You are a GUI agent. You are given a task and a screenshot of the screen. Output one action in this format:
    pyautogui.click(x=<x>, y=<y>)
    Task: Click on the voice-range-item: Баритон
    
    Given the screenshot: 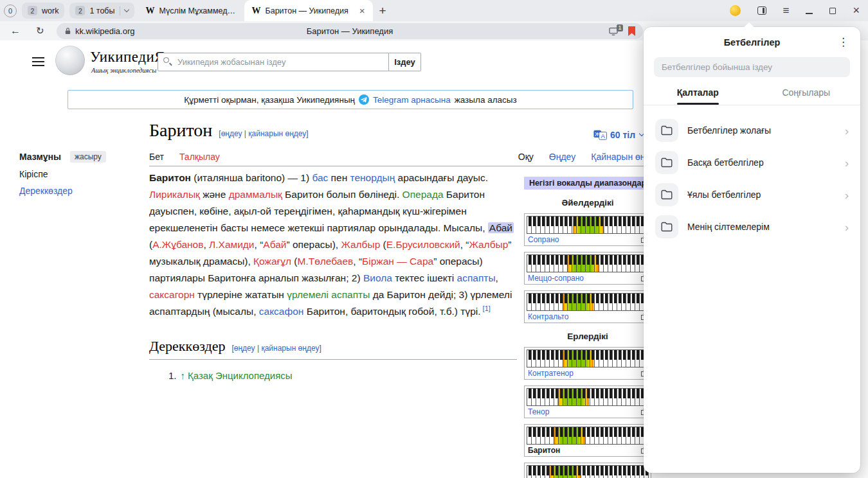 What is the action you would take?
    pyautogui.click(x=588, y=441)
    